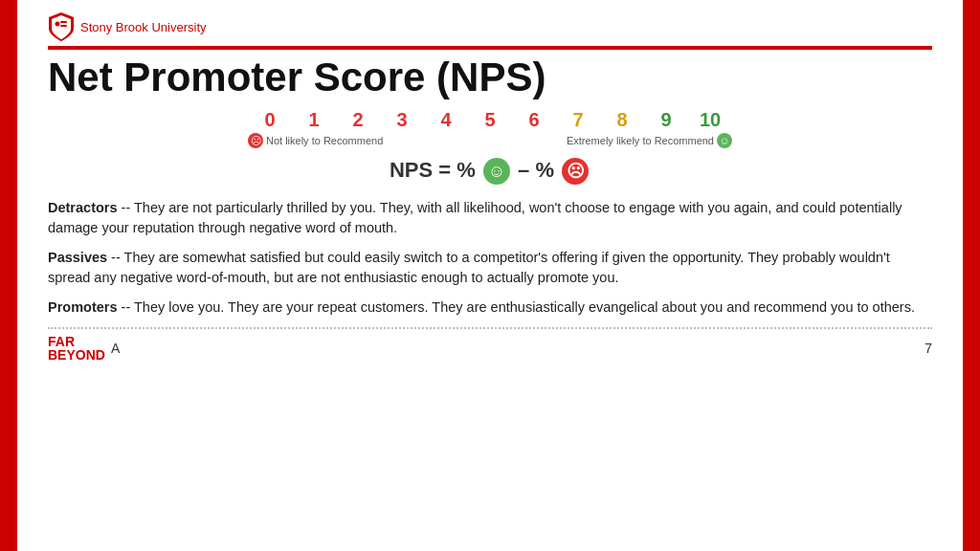 Image resolution: width=980 pixels, height=551 pixels. I want to click on scale-numbers: 0 1 2 3 4 5 6 7 8 9 10, so click(490, 121).